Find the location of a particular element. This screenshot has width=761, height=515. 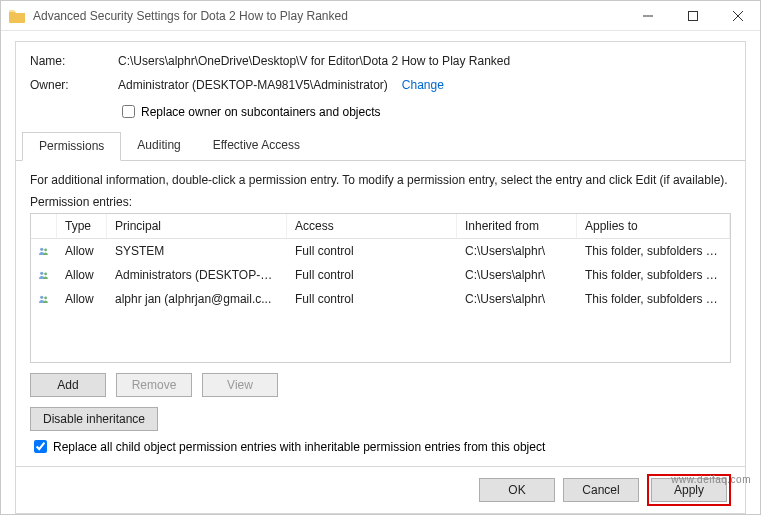

system-buttons is located at coordinates (692, 16).